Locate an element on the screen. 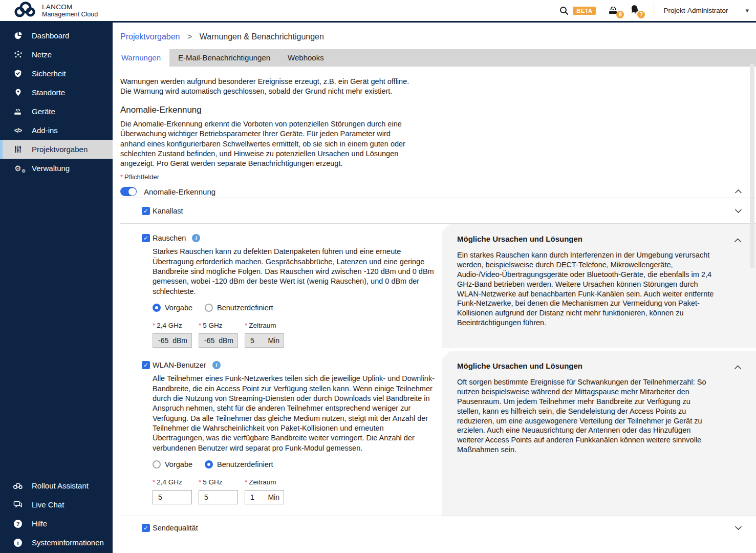 The width and height of the screenshot is (756, 553). sidebar-item-label: Projektvorgaben is located at coordinates (59, 150).